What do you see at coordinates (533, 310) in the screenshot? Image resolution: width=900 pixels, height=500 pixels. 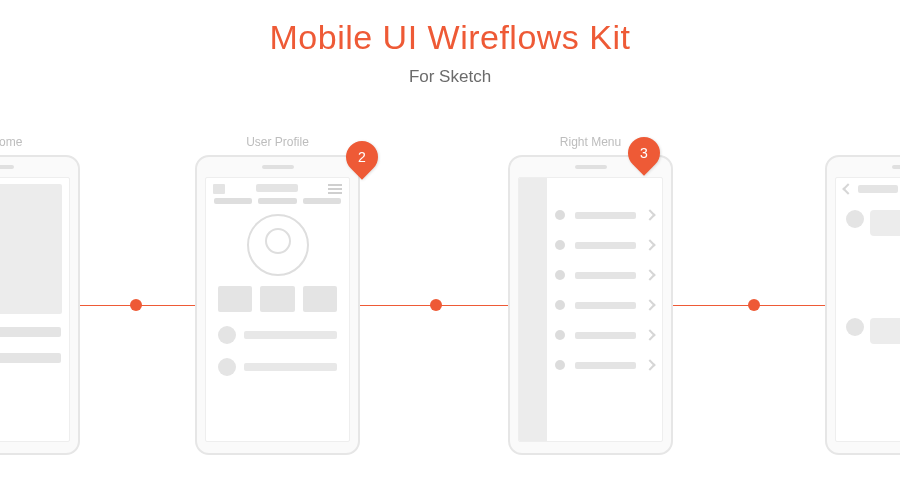 I see `side-panel-placeholder` at bounding box center [533, 310].